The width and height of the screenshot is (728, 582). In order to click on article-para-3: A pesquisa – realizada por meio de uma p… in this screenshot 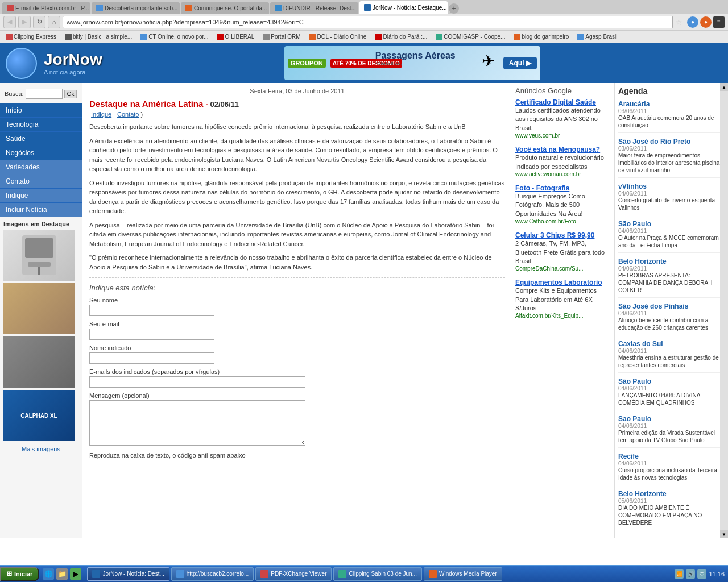, I will do `click(297, 235)`.